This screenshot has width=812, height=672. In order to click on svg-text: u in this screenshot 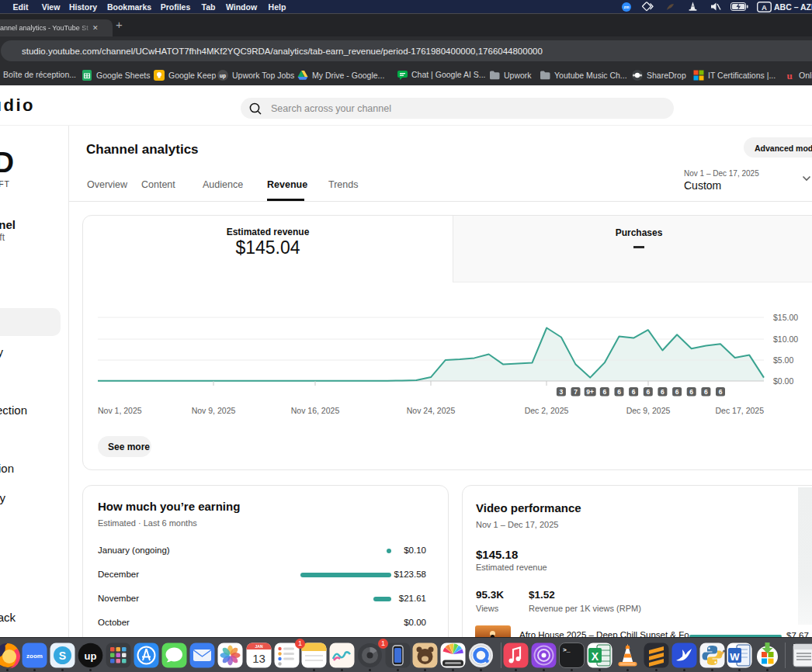, I will do `click(789, 75)`.